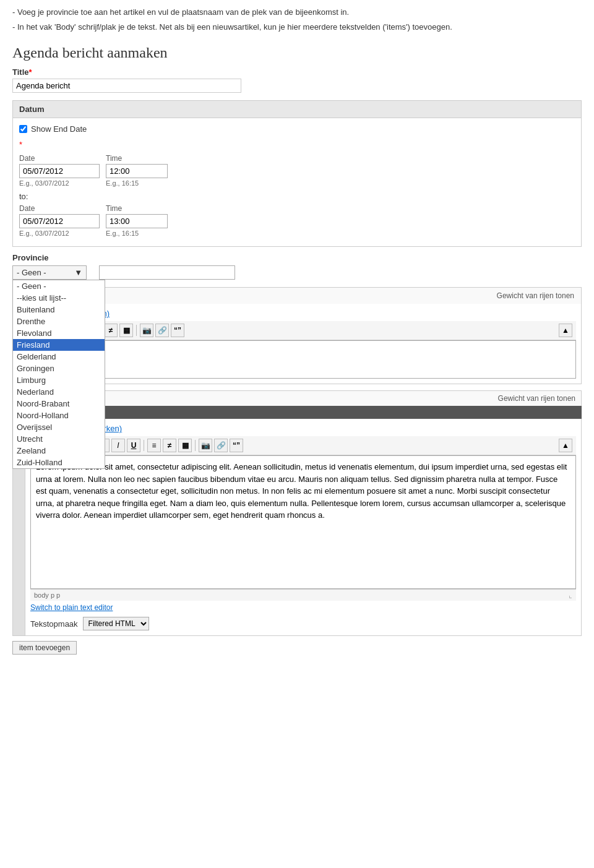 This screenshot has height=868, width=594. What do you see at coordinates (185, 445) in the screenshot?
I see `body-table-btn: ▦` at bounding box center [185, 445].